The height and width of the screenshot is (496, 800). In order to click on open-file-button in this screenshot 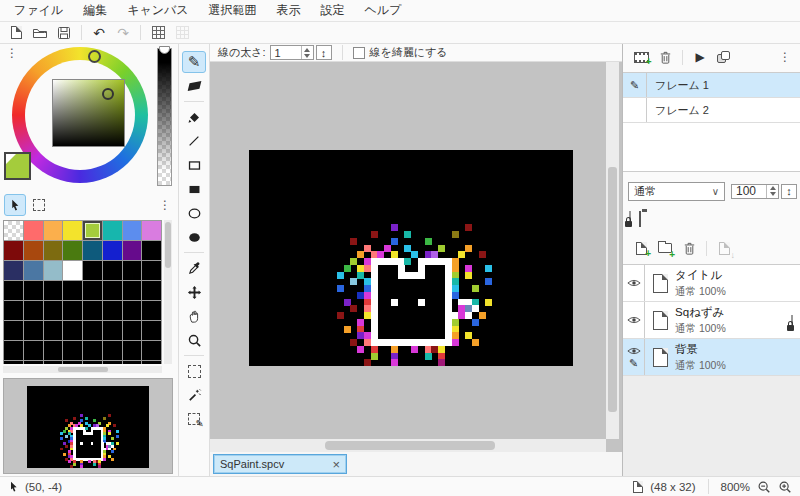, I will do `click(40, 33)`.